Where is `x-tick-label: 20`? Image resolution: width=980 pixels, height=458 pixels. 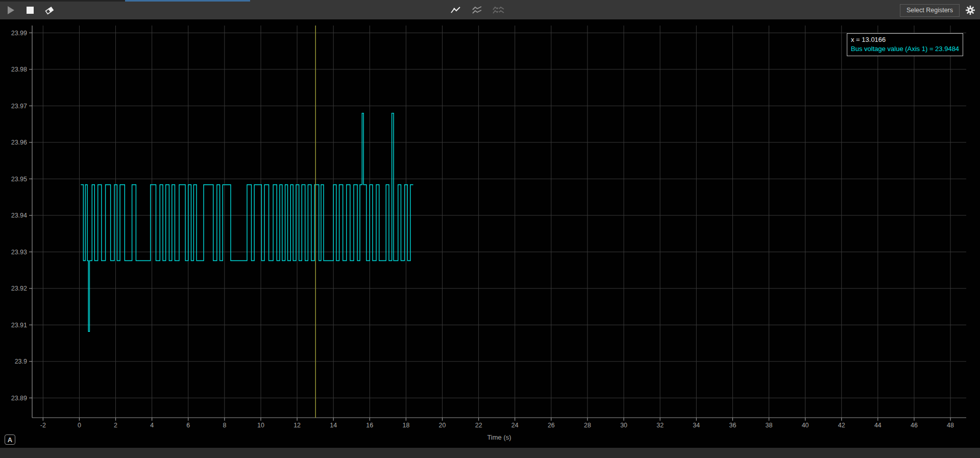
x-tick-label: 20 is located at coordinates (443, 425).